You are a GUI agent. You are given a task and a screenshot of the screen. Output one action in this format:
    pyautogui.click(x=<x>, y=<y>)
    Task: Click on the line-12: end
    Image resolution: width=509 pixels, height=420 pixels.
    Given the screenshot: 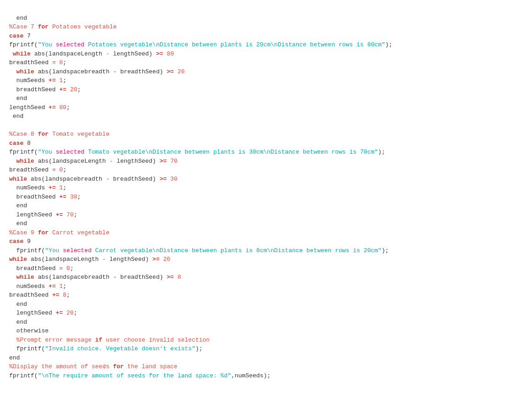 What is the action you would take?
    pyautogui.click(x=17, y=116)
    